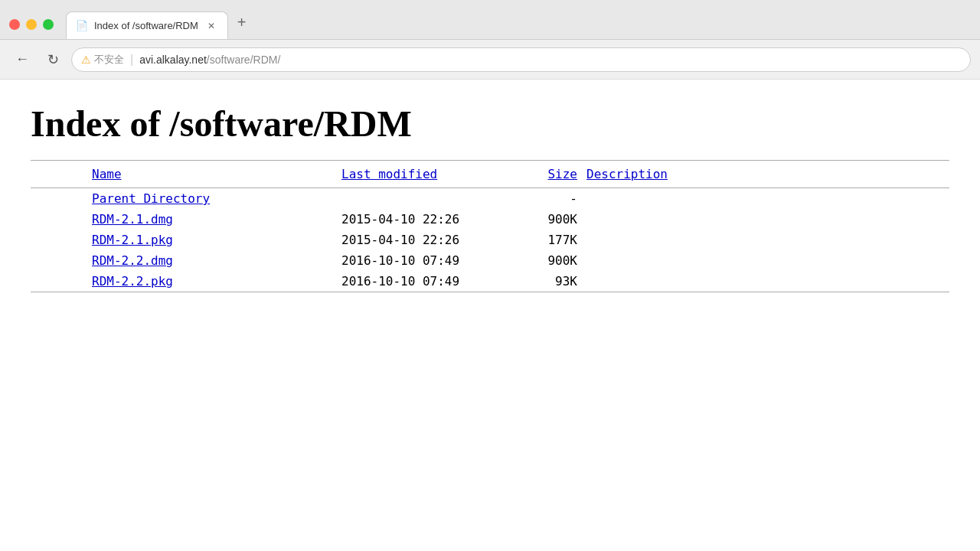 This screenshot has width=980, height=551. I want to click on warning-icon: ⚠, so click(86, 60).